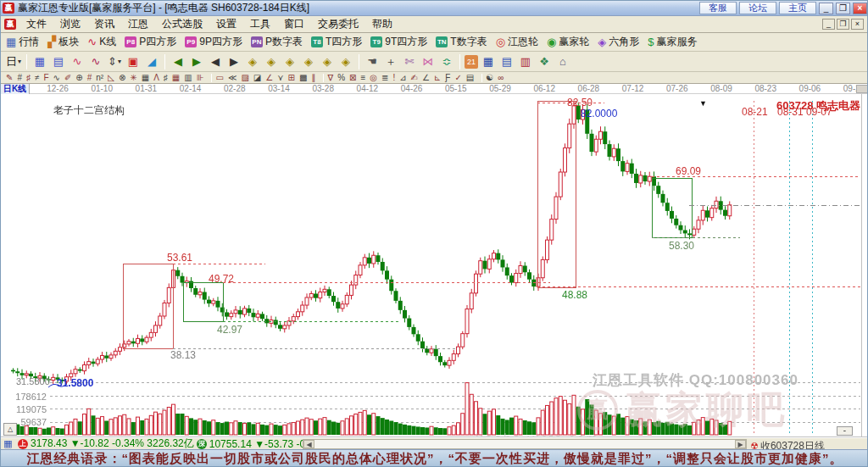  Describe the element at coordinates (68, 78) in the screenshot. I see `draw-tool-icon-0-6: ✐` at that location.